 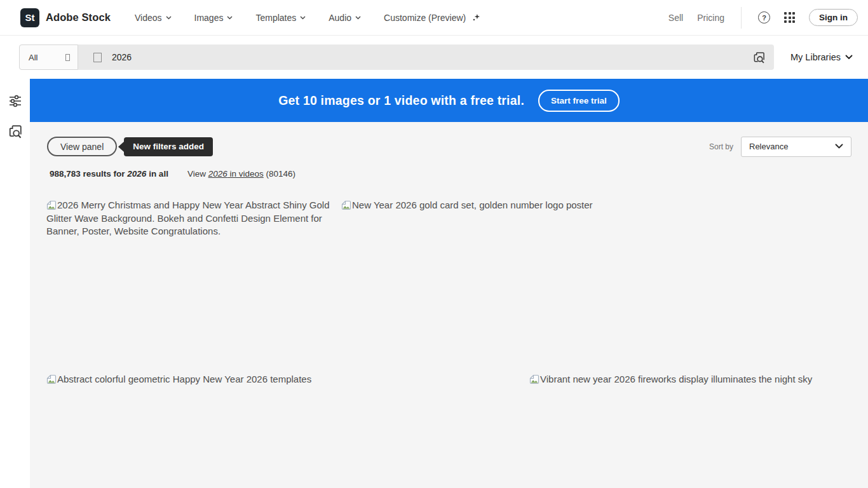 What do you see at coordinates (427, 57) in the screenshot?
I see `search-query-value: 2026` at bounding box center [427, 57].